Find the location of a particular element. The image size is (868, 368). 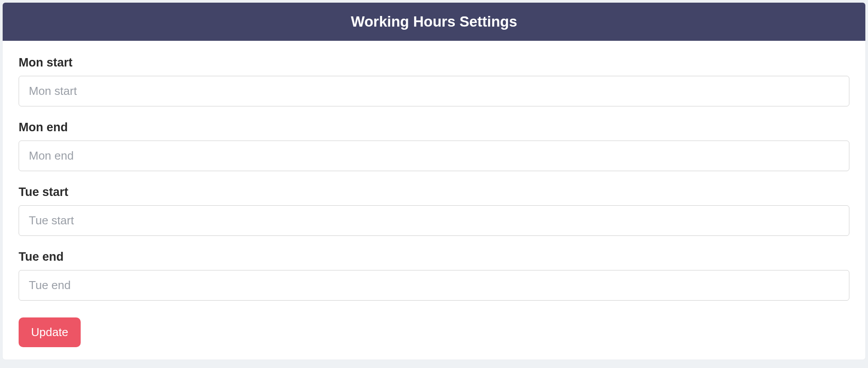

label-tue-end: Tue end is located at coordinates (434, 257).